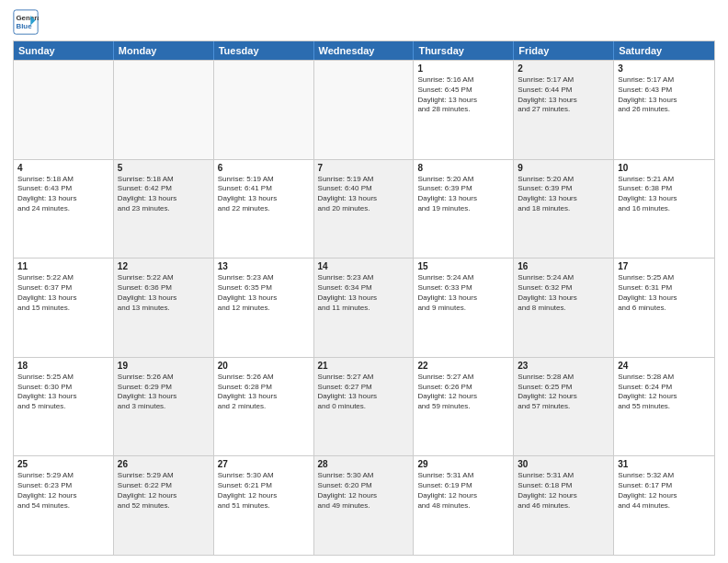  I want to click on day-info: Sunrise: 5:28 AM Sunset: 6:24 PM Dayligh…, so click(664, 392).